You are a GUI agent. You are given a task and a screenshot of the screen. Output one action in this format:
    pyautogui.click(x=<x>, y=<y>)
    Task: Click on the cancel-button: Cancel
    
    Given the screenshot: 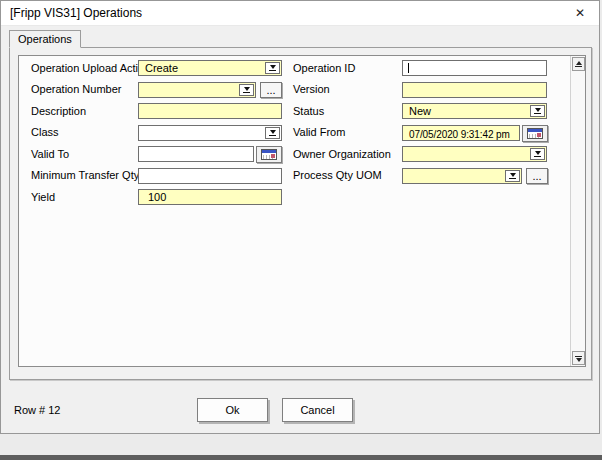 What is the action you would take?
    pyautogui.click(x=318, y=410)
    